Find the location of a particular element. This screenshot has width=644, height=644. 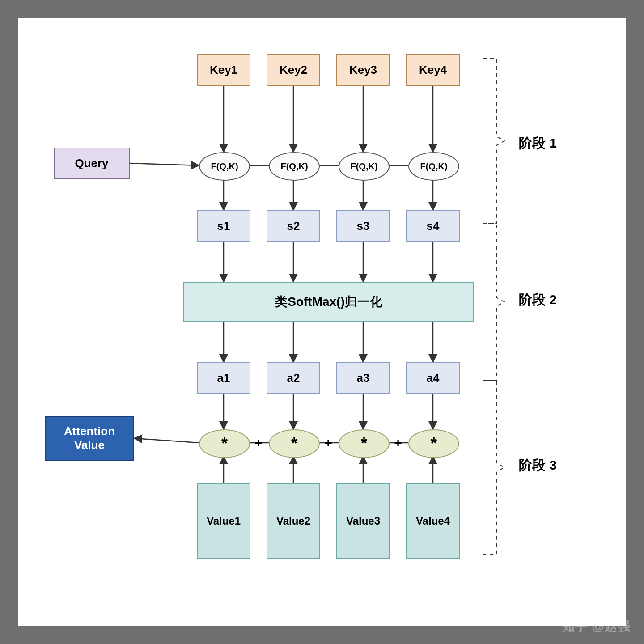

score-box-1: s1 is located at coordinates (224, 226).